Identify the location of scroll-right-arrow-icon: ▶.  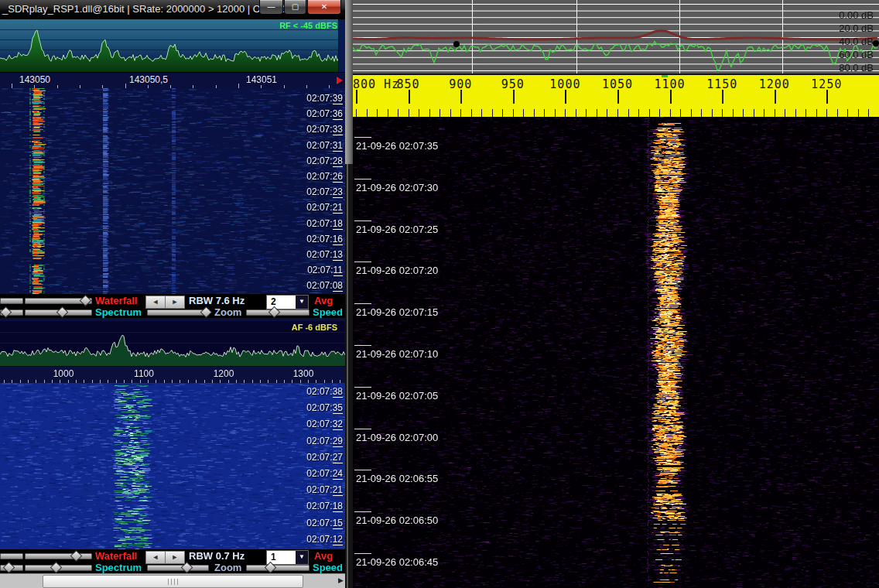
(340, 580).